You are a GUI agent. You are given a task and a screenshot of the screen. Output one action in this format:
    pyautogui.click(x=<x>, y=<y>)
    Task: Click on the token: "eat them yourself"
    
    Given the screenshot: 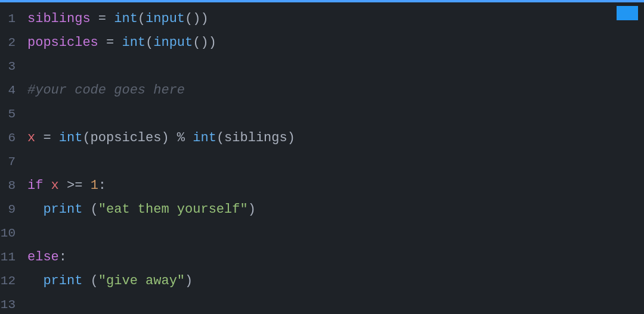 What is the action you would take?
    pyautogui.click(x=173, y=210)
    